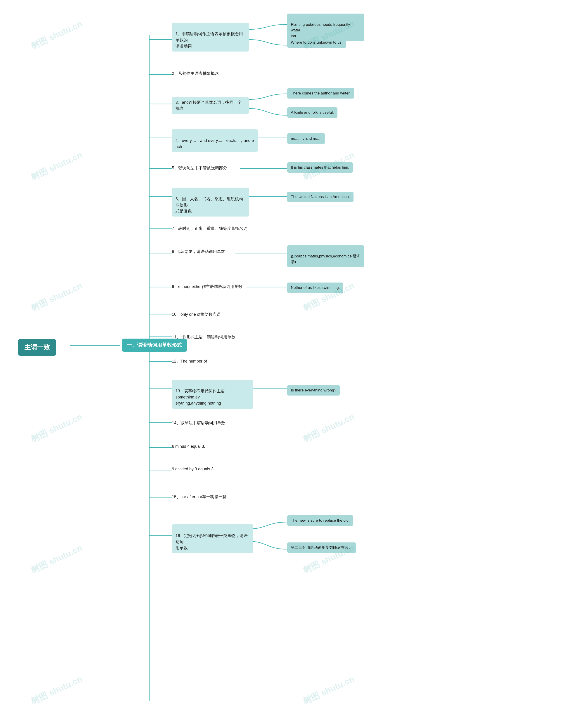 This screenshot has width=579, height=728. I want to click on node-13: 13、表事物不定代词作主语：something,ev erything,anyt…, so click(213, 394).